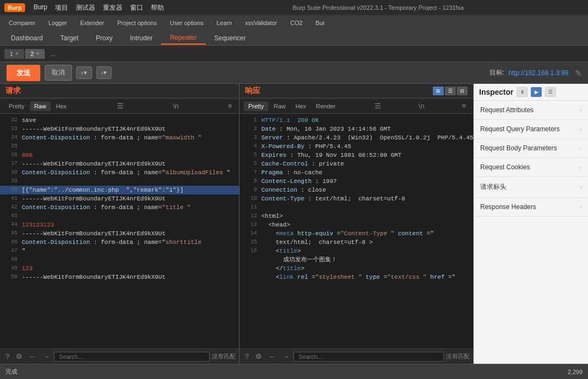 The width and height of the screenshot is (588, 379). I want to click on close-tab-1-icon: ×, so click(17, 53).